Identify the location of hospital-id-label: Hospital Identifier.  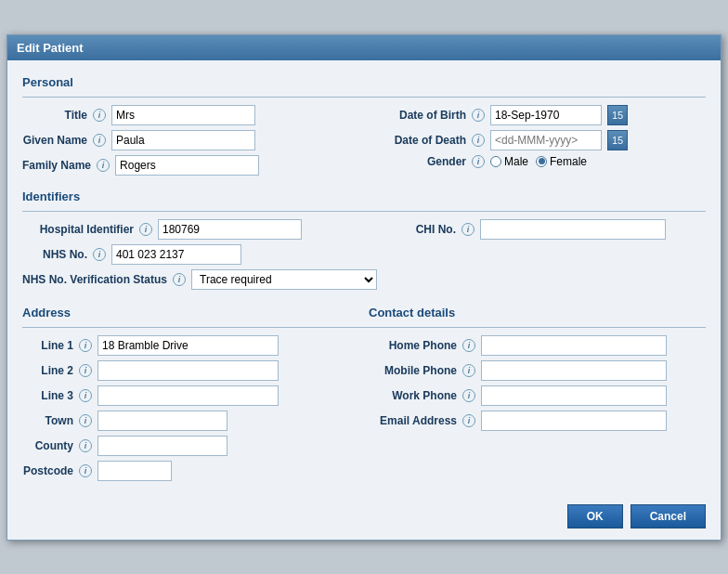
(78, 229).